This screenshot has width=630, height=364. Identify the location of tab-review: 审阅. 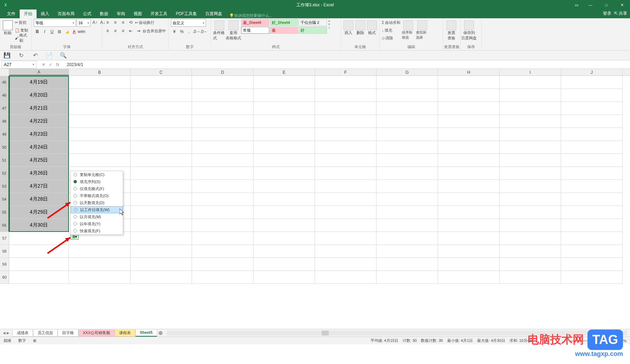
(121, 14).